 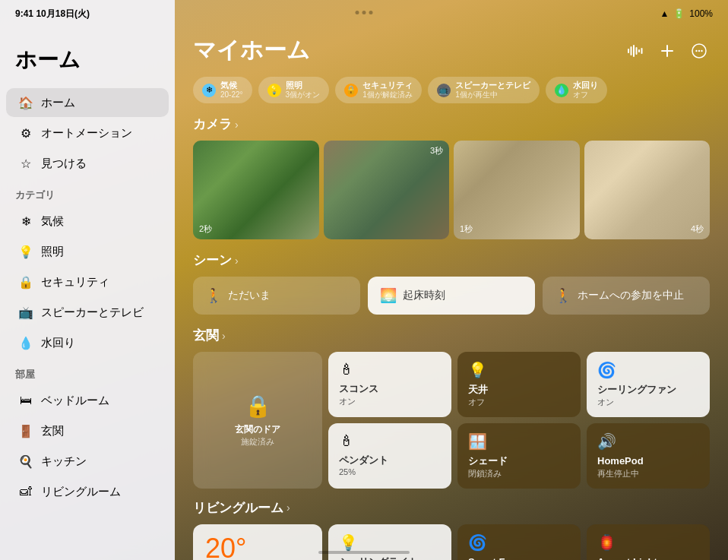 What do you see at coordinates (647, 190) in the screenshot?
I see `camera-tile-4: 4秒` at bounding box center [647, 190].